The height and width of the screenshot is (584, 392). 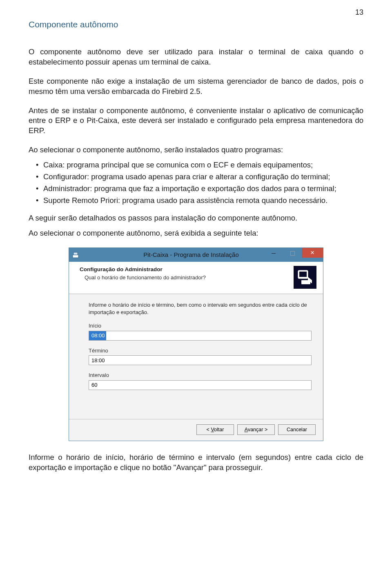 I want to click on list-item: Caixa: programa principal que se comunic…, so click(x=196, y=165).